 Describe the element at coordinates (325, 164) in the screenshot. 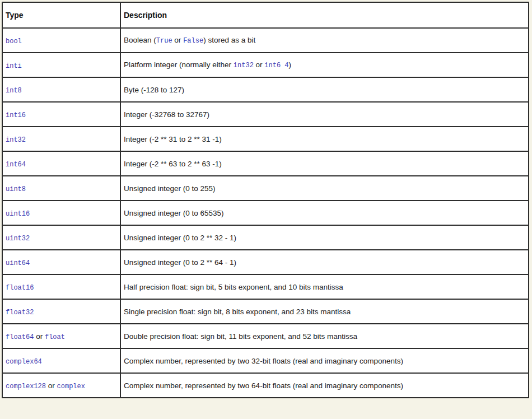

I see `description-cell: Integer (-2 ** 63 to 2 ** 63 -1)` at that location.